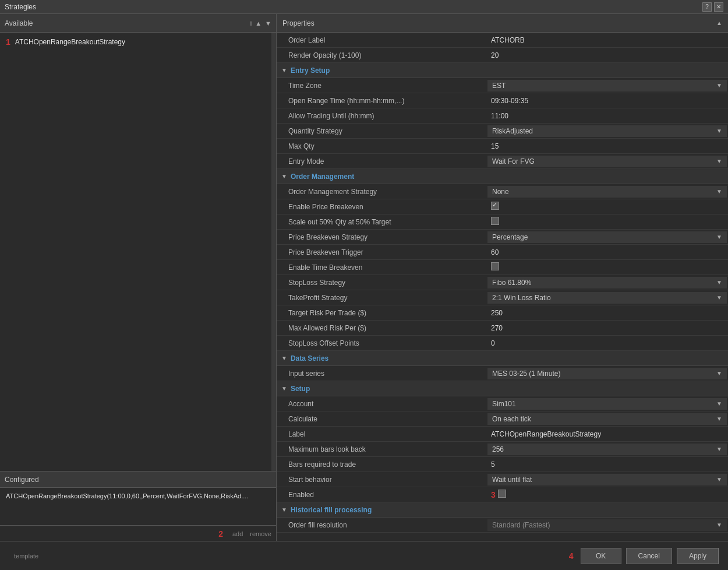 This screenshot has width=728, height=570. Describe the element at coordinates (607, 146) in the screenshot. I see `prop-value: 15` at that location.